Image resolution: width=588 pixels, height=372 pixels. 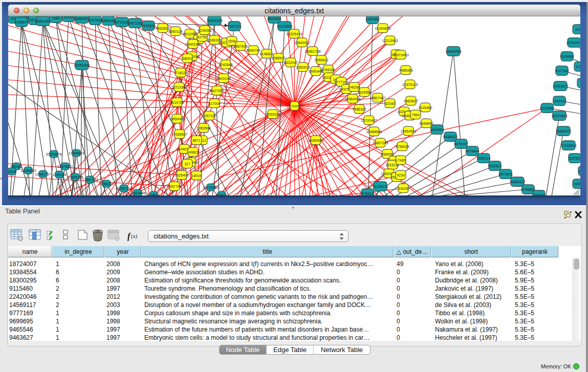 I want to click on svg-text: 19654923, so click(x=408, y=131).